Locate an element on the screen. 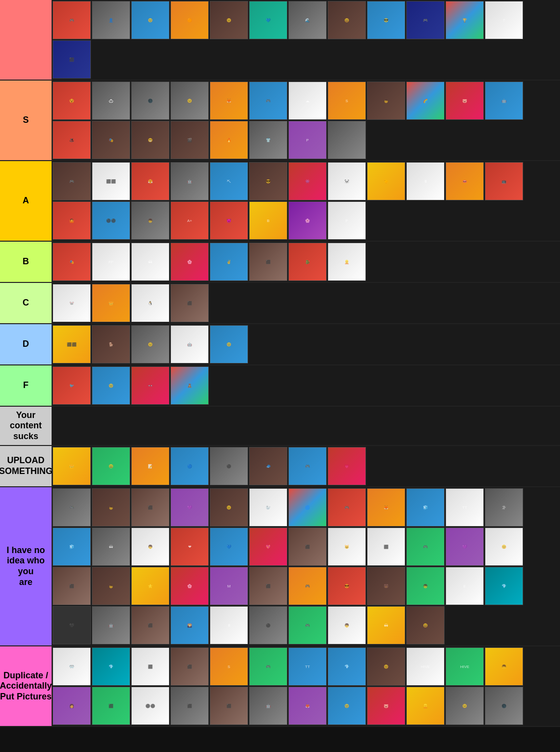  avatar: ⚫ is located at coordinates (268, 625).